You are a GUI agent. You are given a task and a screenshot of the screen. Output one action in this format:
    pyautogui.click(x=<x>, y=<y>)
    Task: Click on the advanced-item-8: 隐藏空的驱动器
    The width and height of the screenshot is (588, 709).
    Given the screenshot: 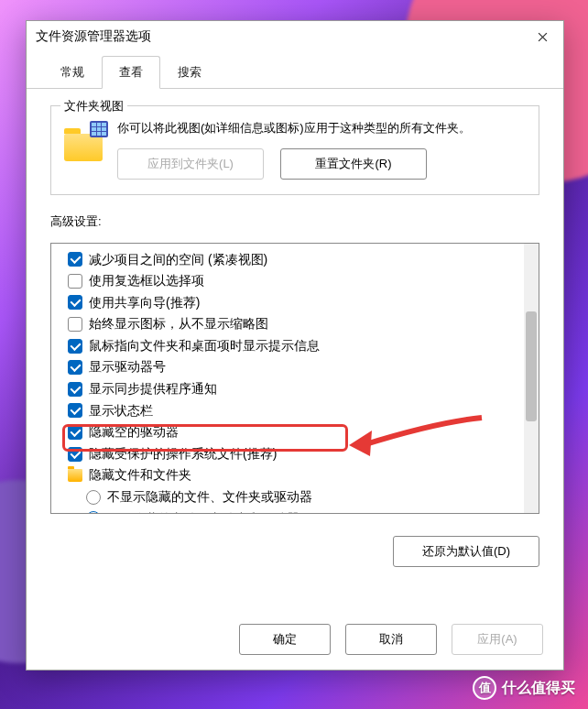 What is the action you would take?
    pyautogui.click(x=301, y=432)
    